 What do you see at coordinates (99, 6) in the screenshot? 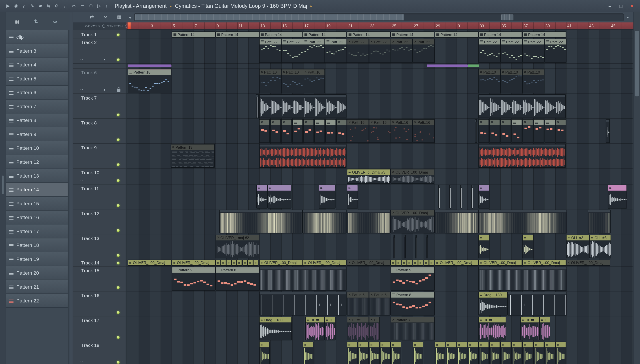
I see `playback-tool-icon: ▷` at bounding box center [99, 6].